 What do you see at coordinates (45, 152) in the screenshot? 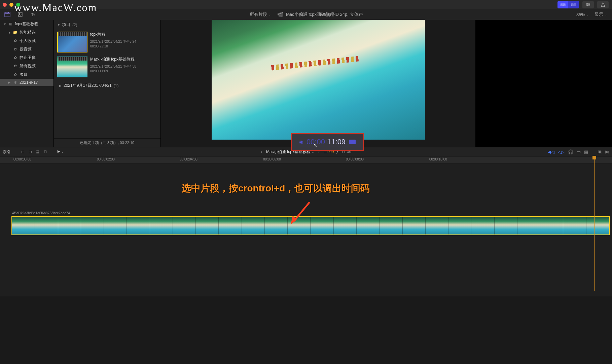
I see `overwrite-clip-button: ⊓` at bounding box center [45, 152].